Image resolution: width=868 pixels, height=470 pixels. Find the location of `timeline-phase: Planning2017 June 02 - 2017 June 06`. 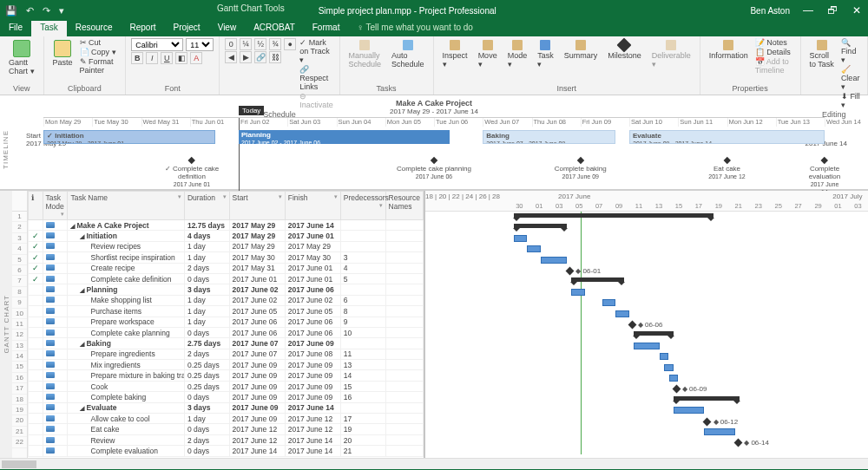

timeline-phase: Planning2017 June 02 - 2017 June 06 is located at coordinates (344, 137).